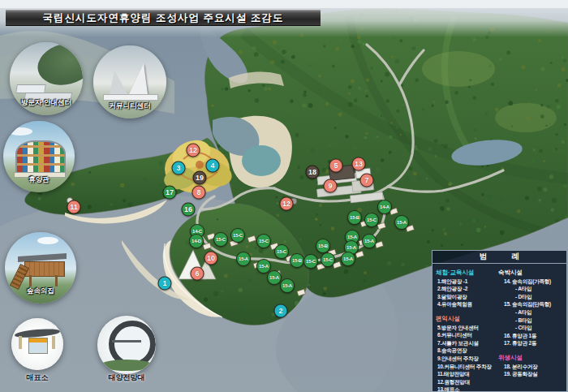 Image resolution: width=568 pixels, height=392 pixels. I want to click on round-observatory-graphic, so click(294, 201).